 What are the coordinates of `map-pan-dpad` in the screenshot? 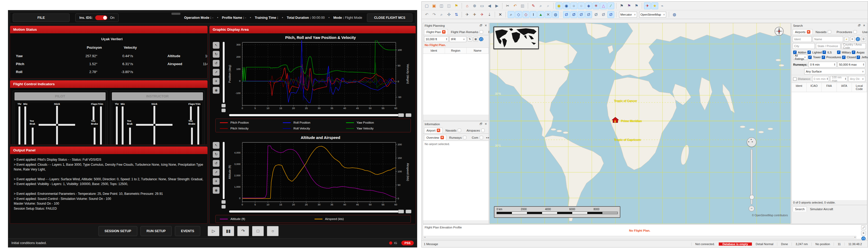 It's located at (751, 142).